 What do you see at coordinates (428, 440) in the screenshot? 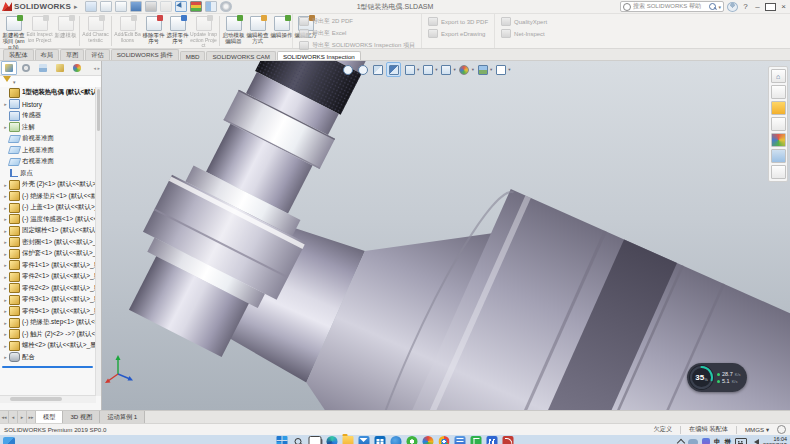
I see `colorful-browser-icon` at bounding box center [428, 440].